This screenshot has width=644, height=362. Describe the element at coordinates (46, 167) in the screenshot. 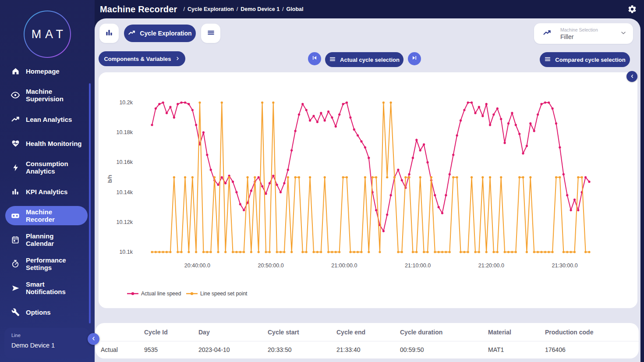

I see `sidebar-item-consumption-analytics: Consumption Analytics` at that location.